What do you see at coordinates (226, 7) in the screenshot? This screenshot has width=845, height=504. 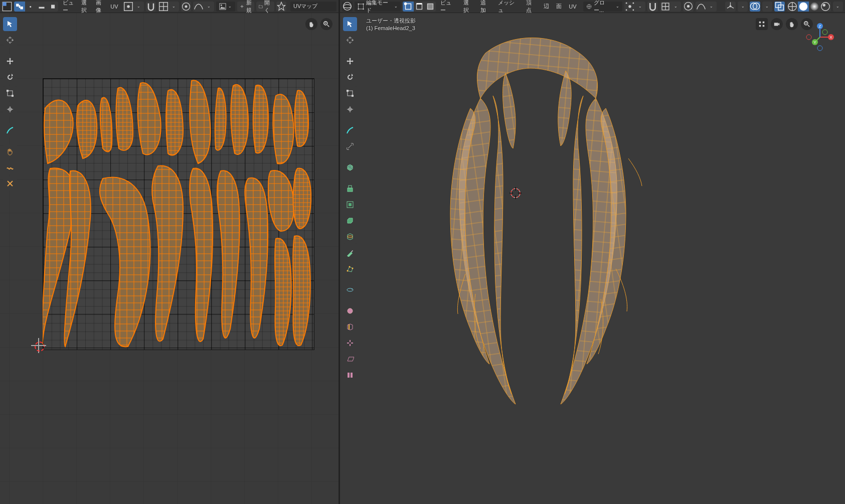 I see `image-selector: ⌄` at bounding box center [226, 7].